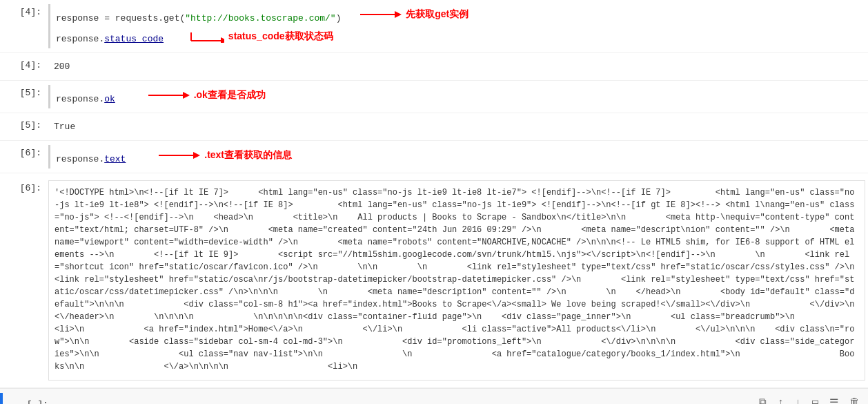  Describe the element at coordinates (434, 97) in the screenshot. I see `cell-5-input: [5]: response.ok .ok查看是否成功` at that location.